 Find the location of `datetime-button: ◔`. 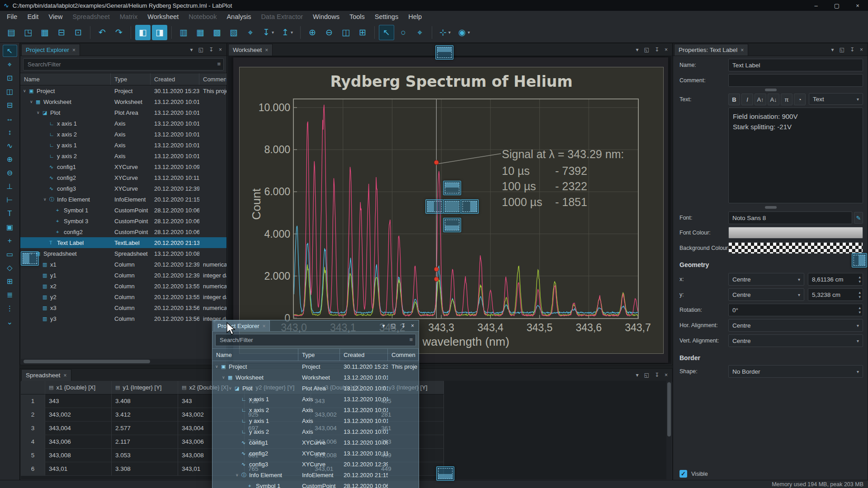

datetime-button: ◔ is located at coordinates (800, 99).